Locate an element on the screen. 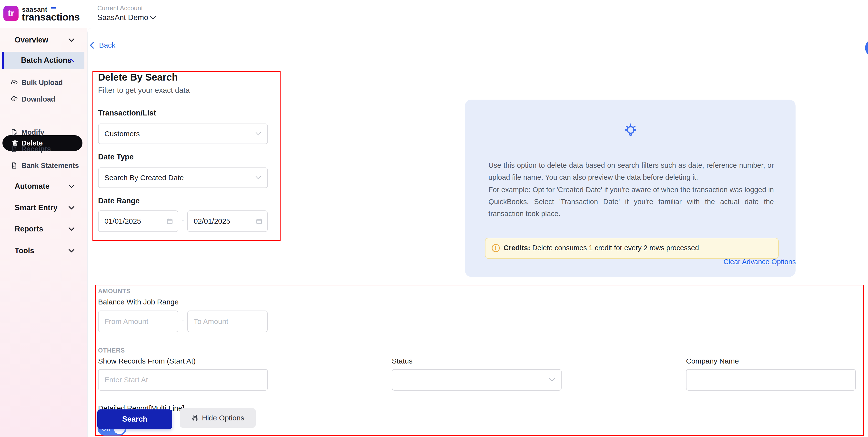  hide-options-button: Hide Options is located at coordinates (218, 418).